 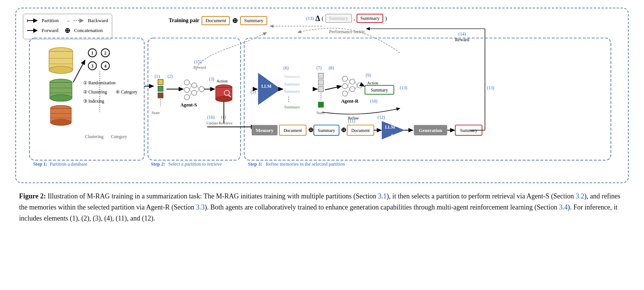 What do you see at coordinates (563, 207) in the screenshot?
I see `ref4: 3.4` at bounding box center [563, 207].